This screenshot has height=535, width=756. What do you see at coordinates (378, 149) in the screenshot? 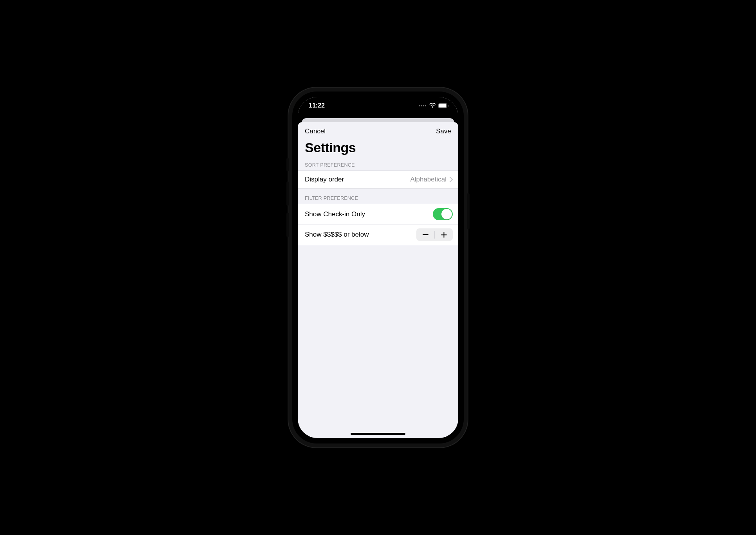
I see `page-title: Settings` at bounding box center [378, 149].